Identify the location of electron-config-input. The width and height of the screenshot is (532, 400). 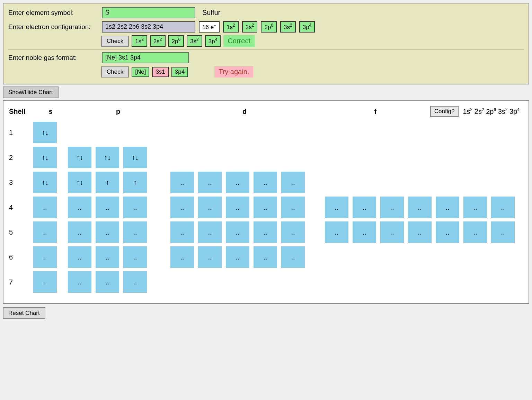
(149, 27).